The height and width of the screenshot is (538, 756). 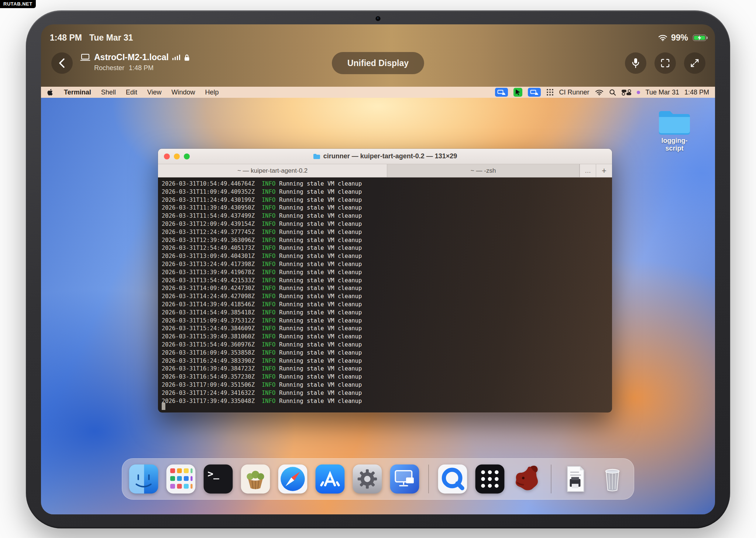 I want to click on log-line: 2026-03-31T13:54:49.421533ZINFORunning s…, so click(x=387, y=281).